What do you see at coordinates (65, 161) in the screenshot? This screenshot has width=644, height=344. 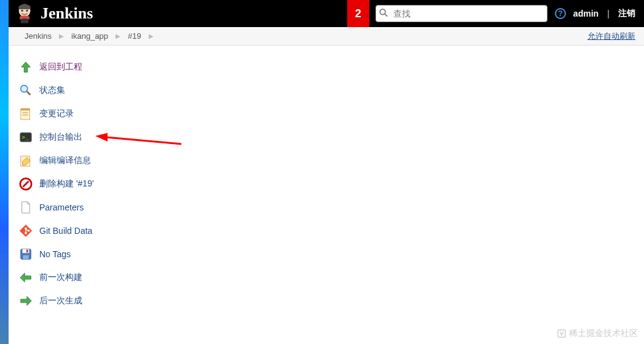 I see `sidebar-item-label: 编辑编译信息` at bounding box center [65, 161].